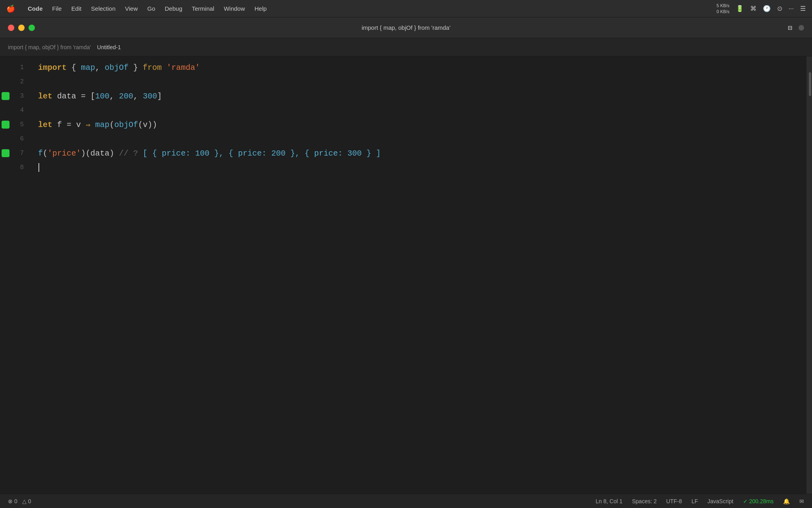  I want to click on encoding: UTF-8, so click(674, 501).